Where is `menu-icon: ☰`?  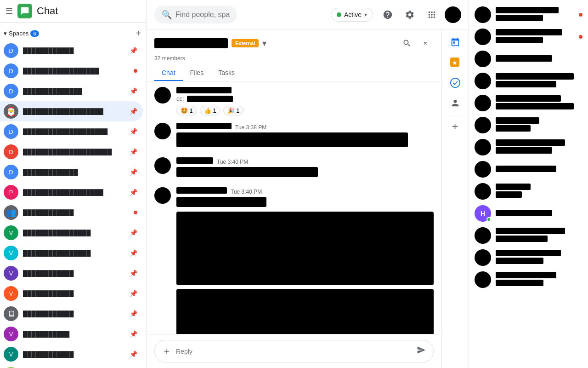 menu-icon: ☰ is located at coordinates (9, 11).